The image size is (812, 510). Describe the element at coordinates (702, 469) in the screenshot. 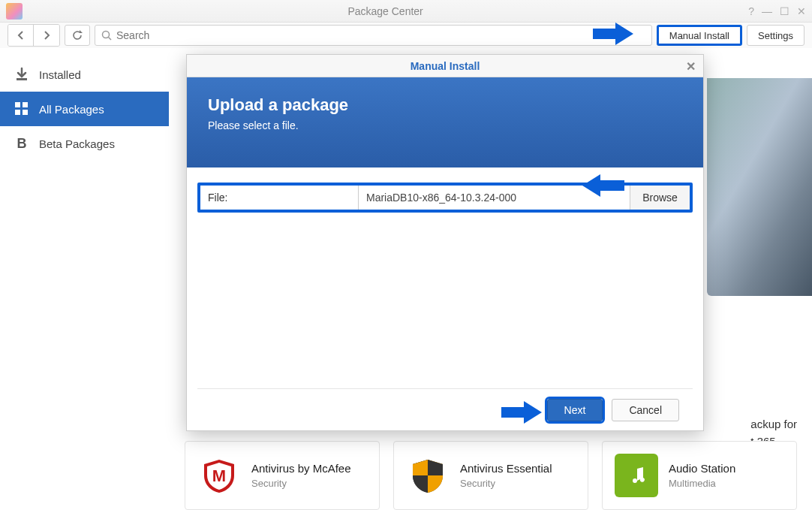

I see `package-name: Audio Station` at that location.